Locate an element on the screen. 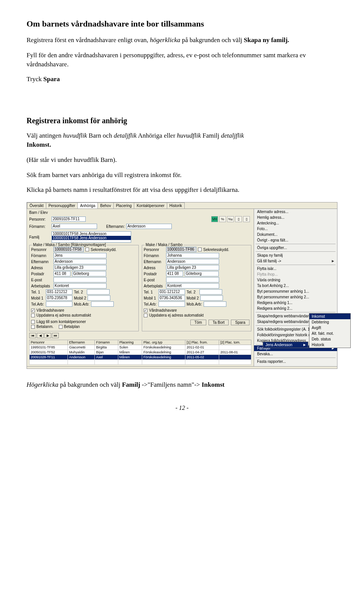  fornamn-input: Jens is located at coordinates (80, 256).